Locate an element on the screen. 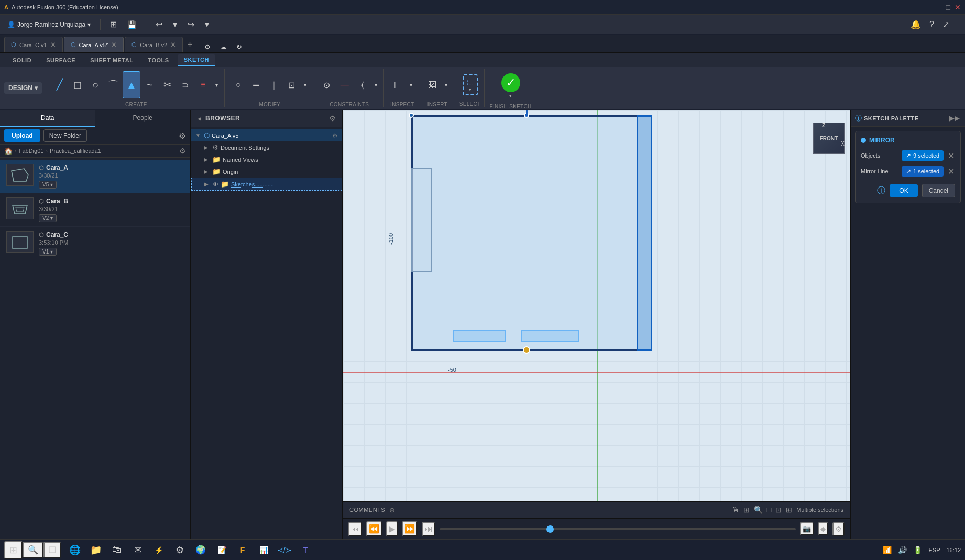  breadcrumb-fabdig: FabDig01 is located at coordinates (31, 151).